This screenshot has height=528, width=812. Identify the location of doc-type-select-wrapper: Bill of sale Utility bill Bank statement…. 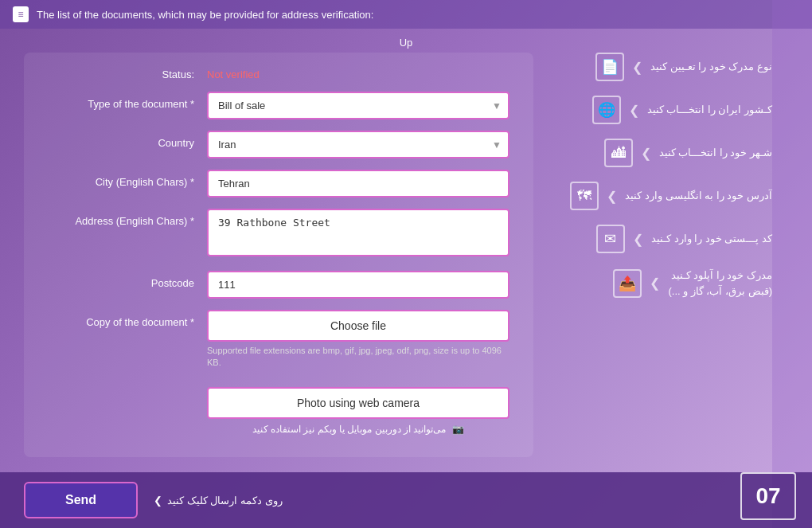
(358, 105).